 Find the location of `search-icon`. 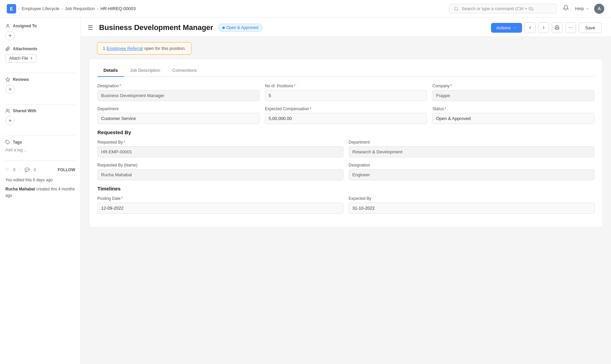

search-icon is located at coordinates (456, 9).